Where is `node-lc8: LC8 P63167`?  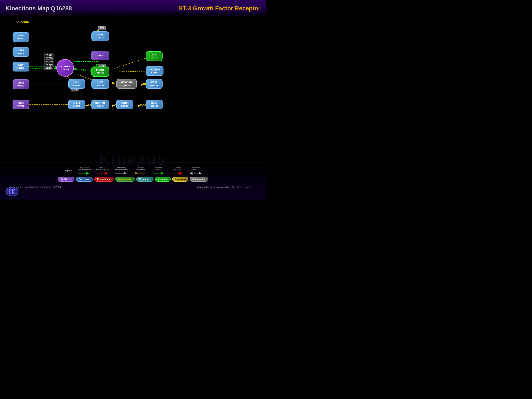 node-lc8: LC8 P63167 is located at coordinates (154, 56).